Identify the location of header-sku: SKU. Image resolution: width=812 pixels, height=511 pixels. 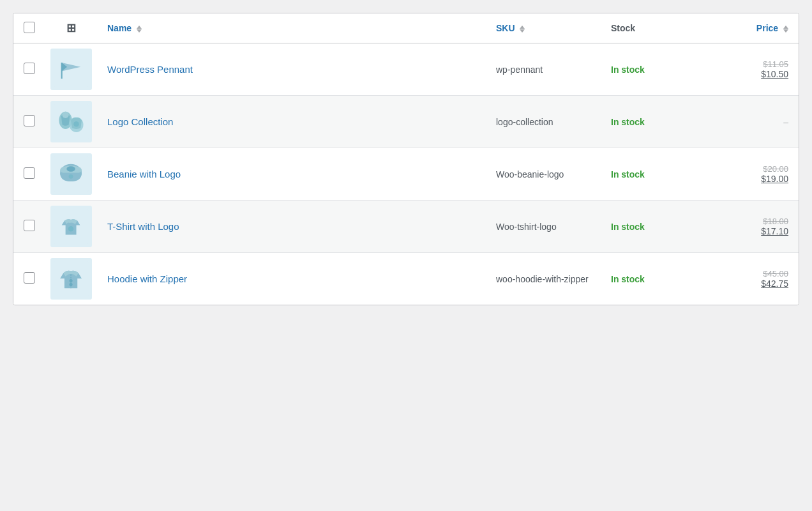
(543, 28).